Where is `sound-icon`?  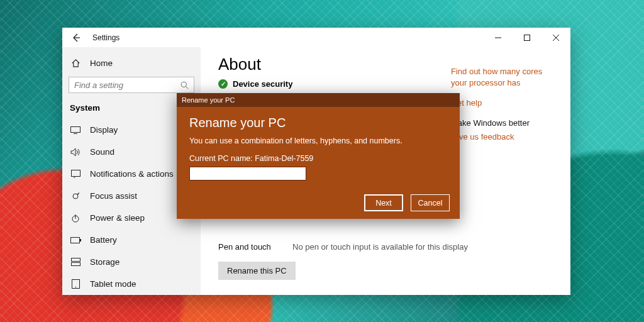
sound-icon is located at coordinates (75, 152).